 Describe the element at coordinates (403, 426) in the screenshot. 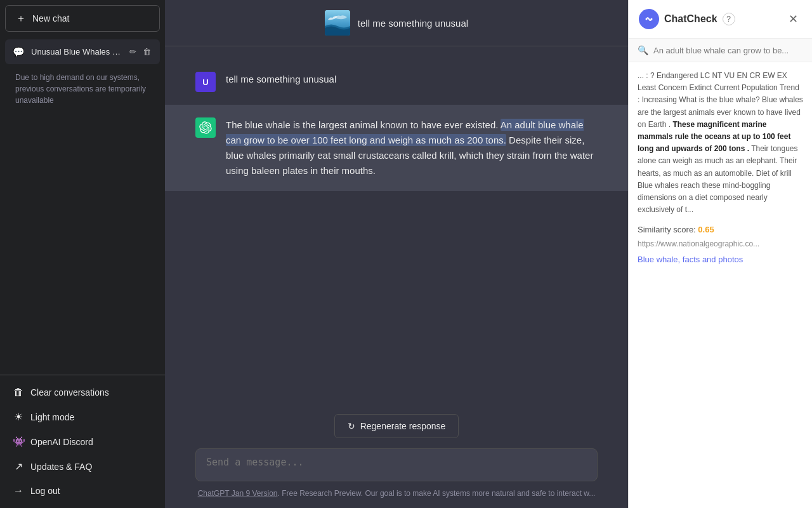

I see `regenerate-label: Regenerate response` at that location.